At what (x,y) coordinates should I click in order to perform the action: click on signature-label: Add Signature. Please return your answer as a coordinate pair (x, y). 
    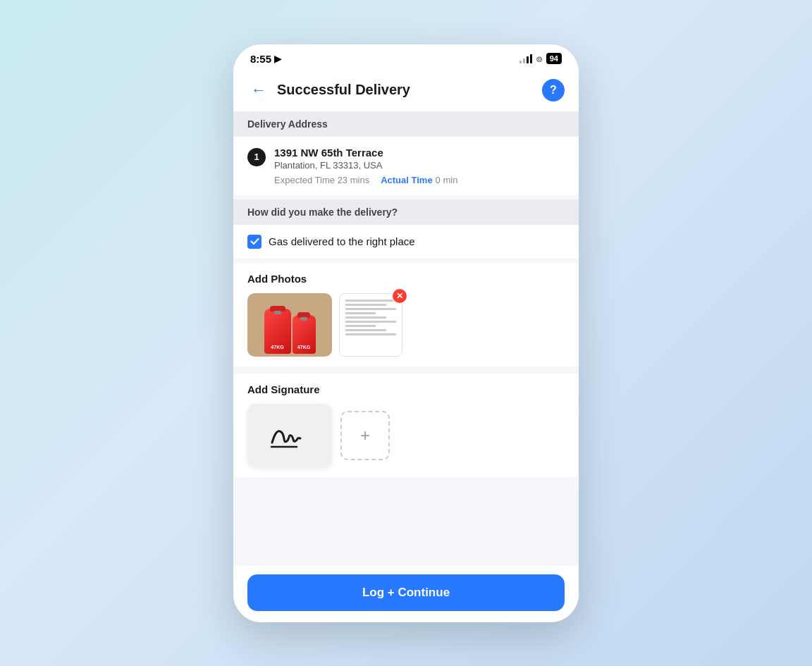
    Looking at the image, I should click on (406, 389).